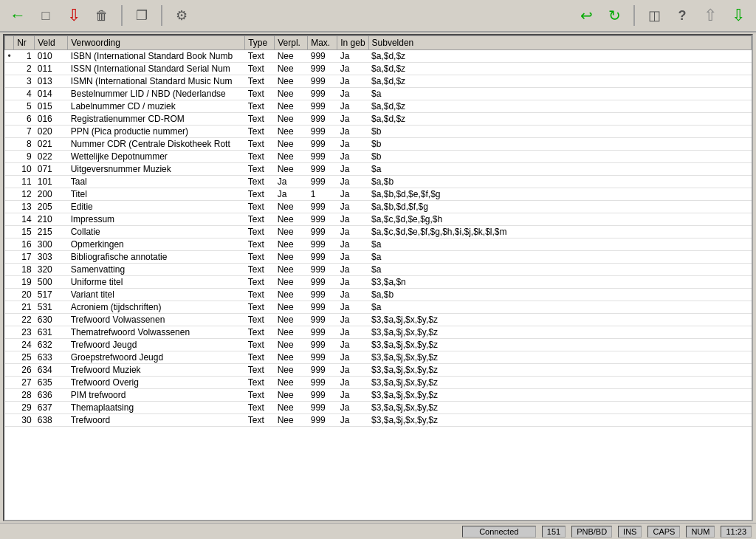 This screenshot has width=756, height=539. I want to click on table-row: 12200TitelTextJa1Ja$a,$b,$d,$e,$f,$g, so click(378, 195).